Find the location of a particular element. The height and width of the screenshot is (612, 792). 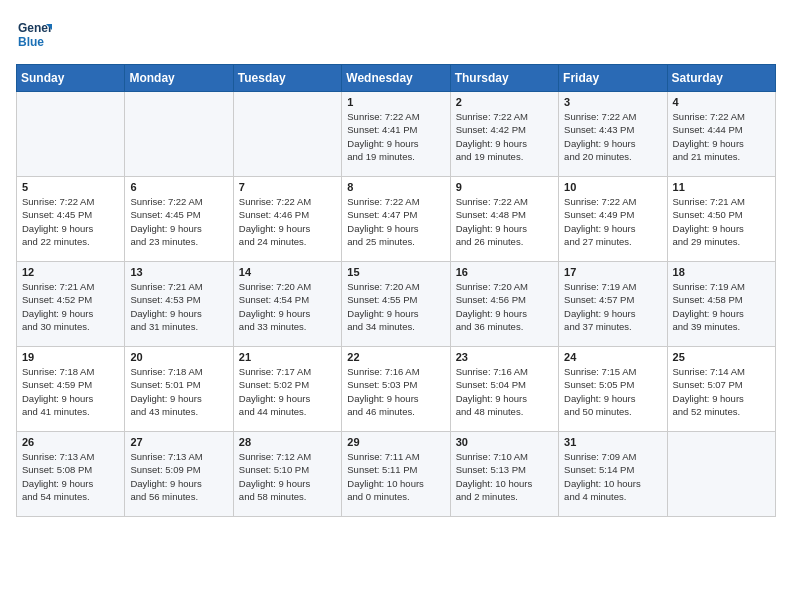

day-info: Sunrise: 7:13 AM Sunset: 5:09 PM Dayligh… is located at coordinates (178, 476).